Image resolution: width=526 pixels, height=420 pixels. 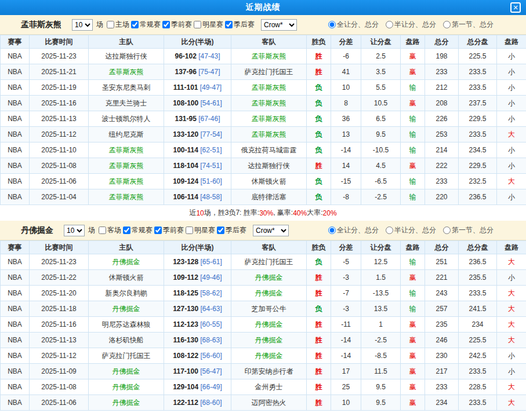 I want to click on final-score: 108-122, so click(x=186, y=356).